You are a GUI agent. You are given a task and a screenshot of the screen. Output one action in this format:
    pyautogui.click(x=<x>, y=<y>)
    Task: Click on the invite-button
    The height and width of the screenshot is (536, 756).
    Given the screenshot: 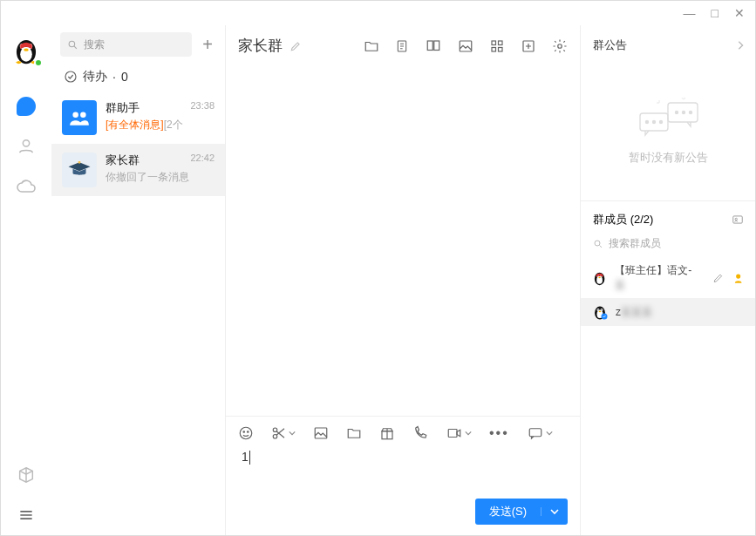 What is the action you would take?
    pyautogui.click(x=528, y=46)
    